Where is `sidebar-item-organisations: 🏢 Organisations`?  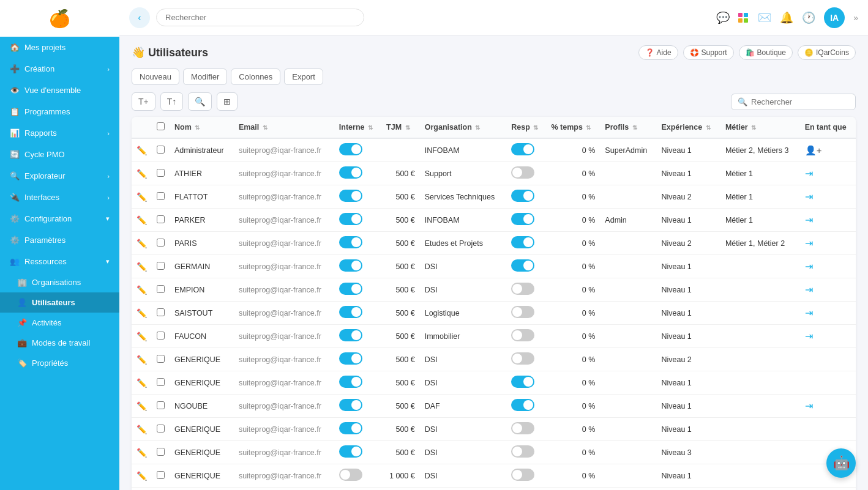
sidebar-item-organisations: 🏢 Organisations is located at coordinates (60, 283).